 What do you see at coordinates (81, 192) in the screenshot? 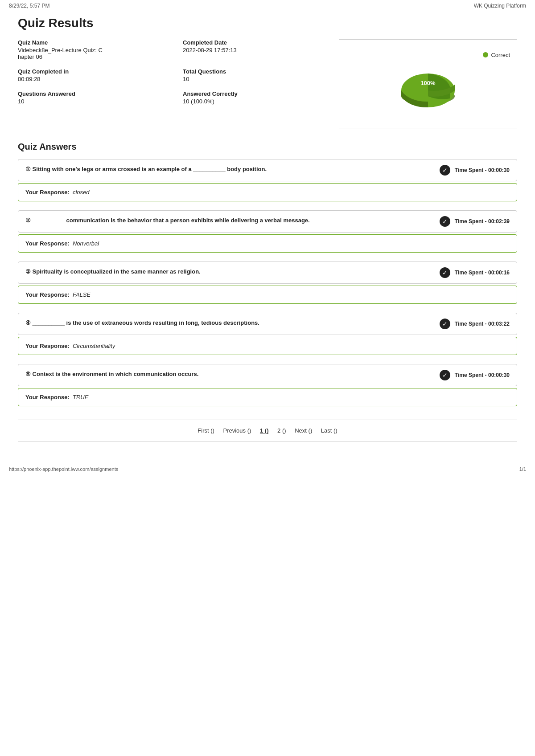
I see `response-value: closed` at bounding box center [81, 192].